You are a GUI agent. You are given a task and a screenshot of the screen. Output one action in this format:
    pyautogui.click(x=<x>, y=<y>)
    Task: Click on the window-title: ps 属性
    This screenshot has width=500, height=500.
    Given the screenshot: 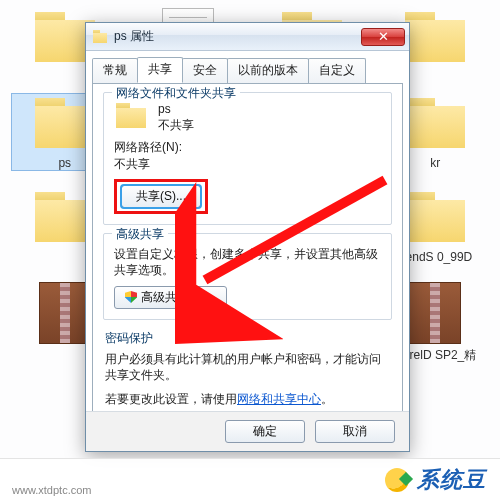 What is the action you would take?
    pyautogui.click(x=238, y=36)
    